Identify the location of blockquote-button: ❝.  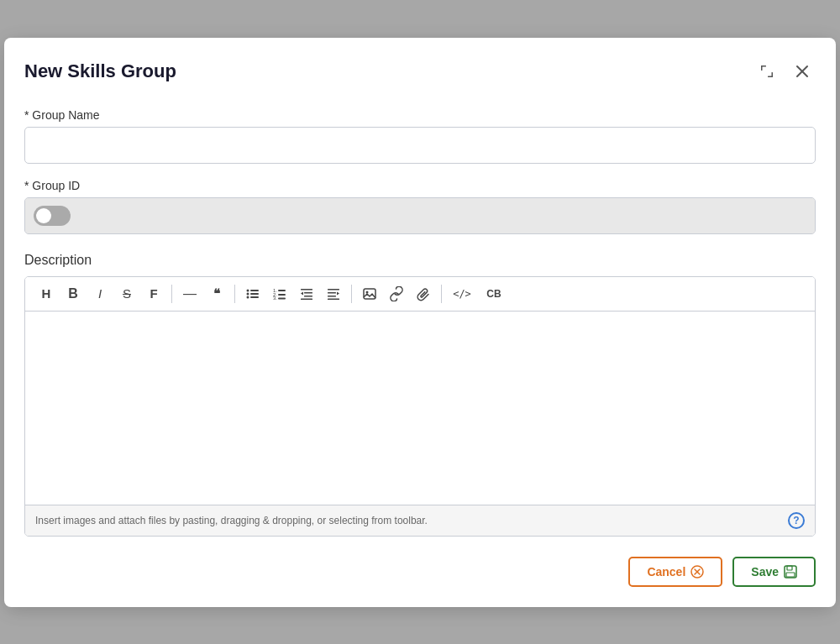
(217, 294).